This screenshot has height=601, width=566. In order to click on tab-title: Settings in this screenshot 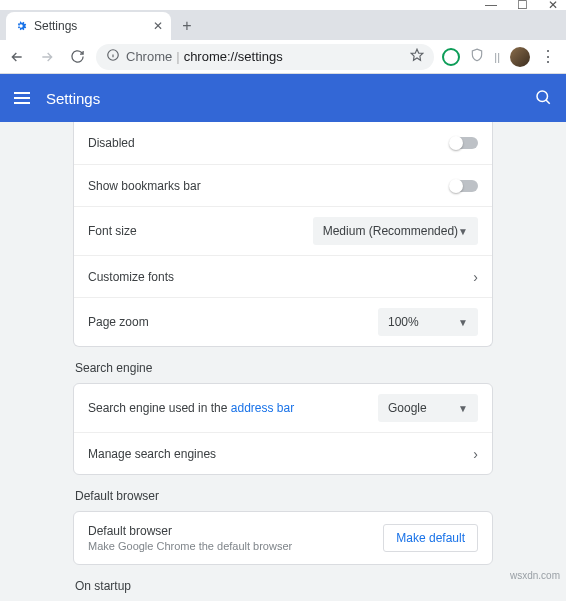, I will do `click(90, 26)`.